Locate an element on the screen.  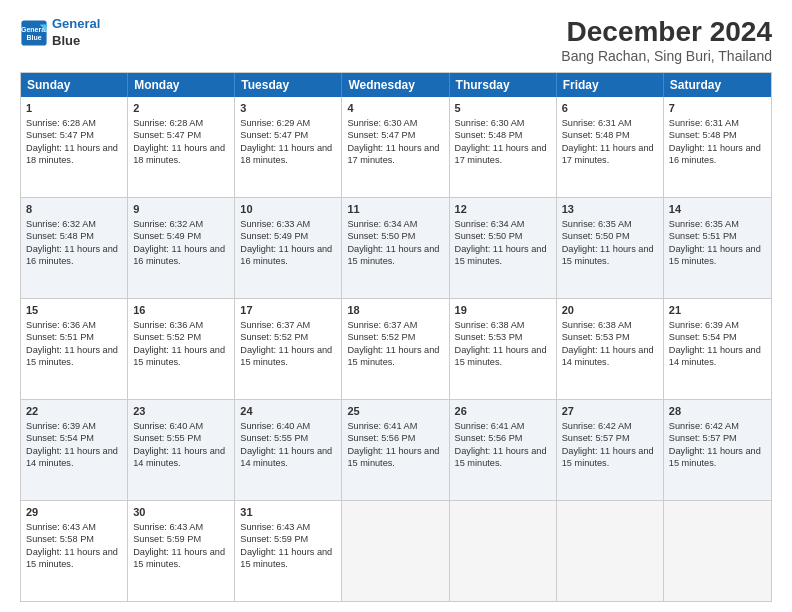
sunrise-text: Sunrise: 6:30 AM is located at coordinates (382, 123).